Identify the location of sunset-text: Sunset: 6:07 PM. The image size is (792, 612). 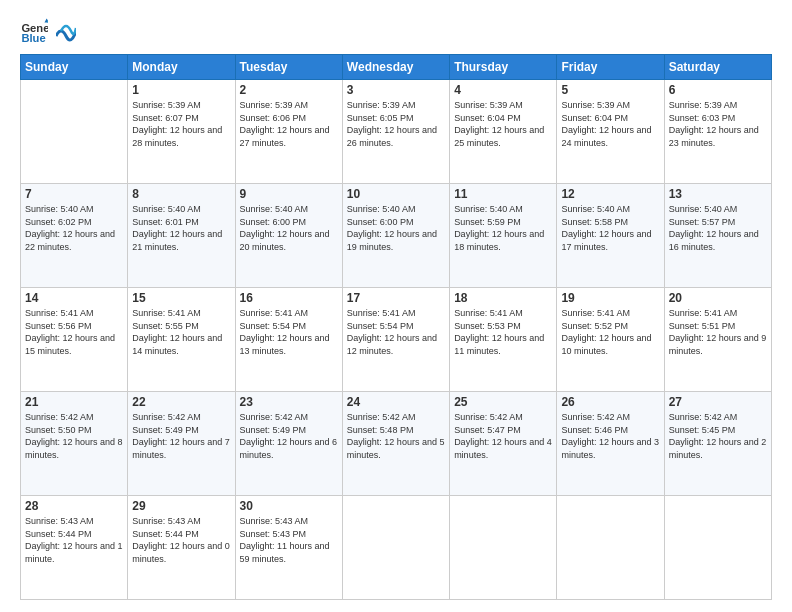
(181, 118).